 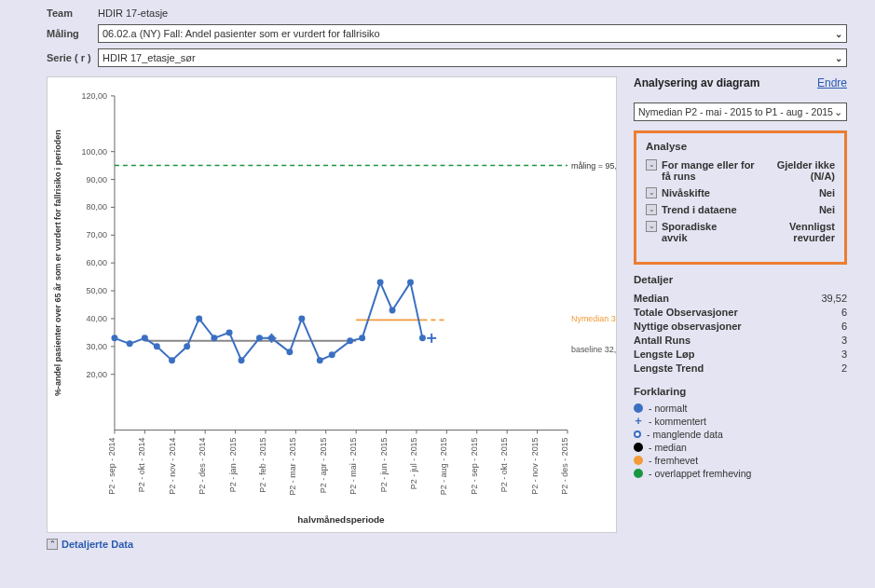 I want to click on legend-text: - fremhevet, so click(x=673, y=460).